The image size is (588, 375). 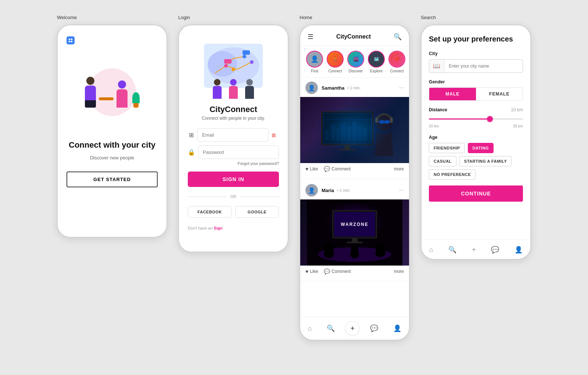 What do you see at coordinates (476, 137) in the screenshot?
I see `age-label: Age` at bounding box center [476, 137].